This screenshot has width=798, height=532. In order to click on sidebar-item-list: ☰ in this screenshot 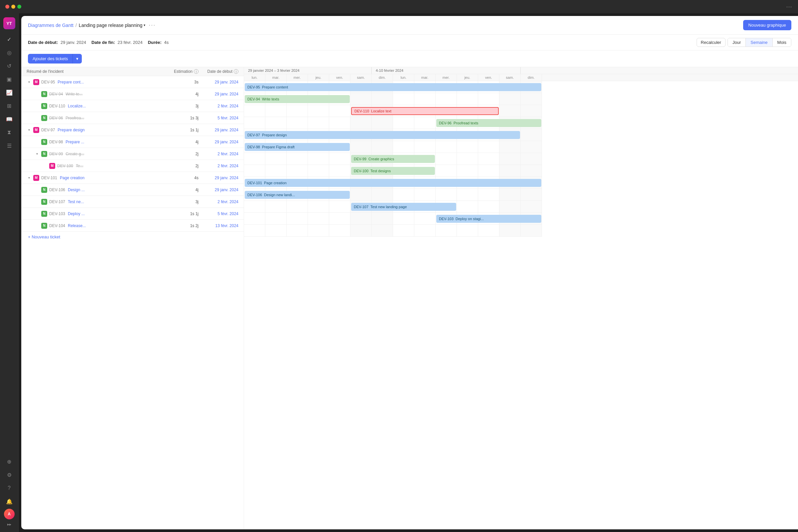, I will do `click(10, 146)`.